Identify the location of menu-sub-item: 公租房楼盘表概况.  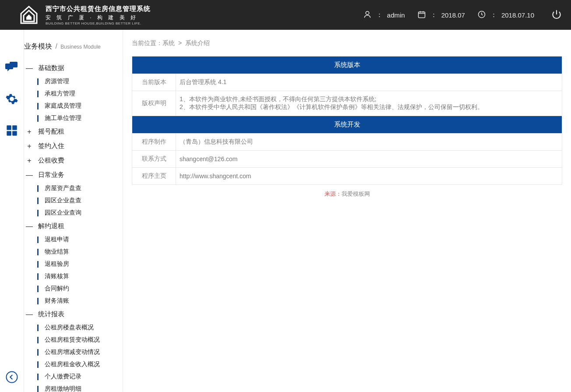
(80, 328).